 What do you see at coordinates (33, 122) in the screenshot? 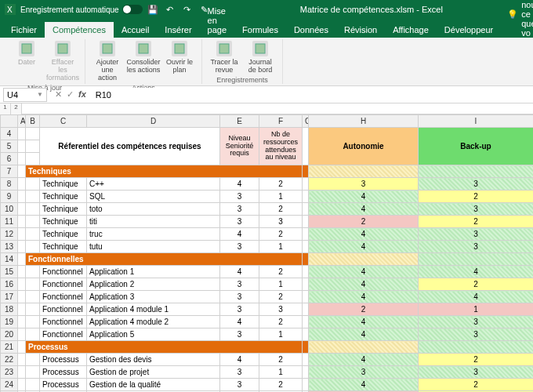
I see `column-header: B` at bounding box center [33, 122].